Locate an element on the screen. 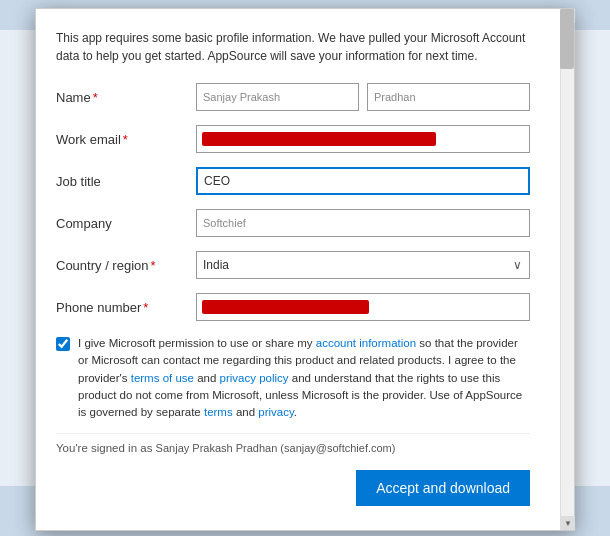 This screenshot has width=610, height=536. email-redacted-bar is located at coordinates (319, 139).